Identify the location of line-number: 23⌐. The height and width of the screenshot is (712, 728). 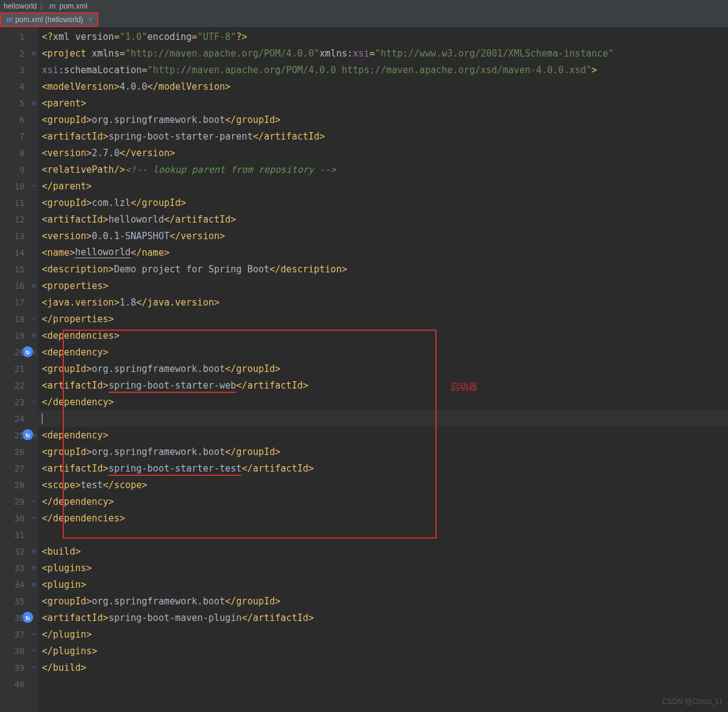
(19, 402).